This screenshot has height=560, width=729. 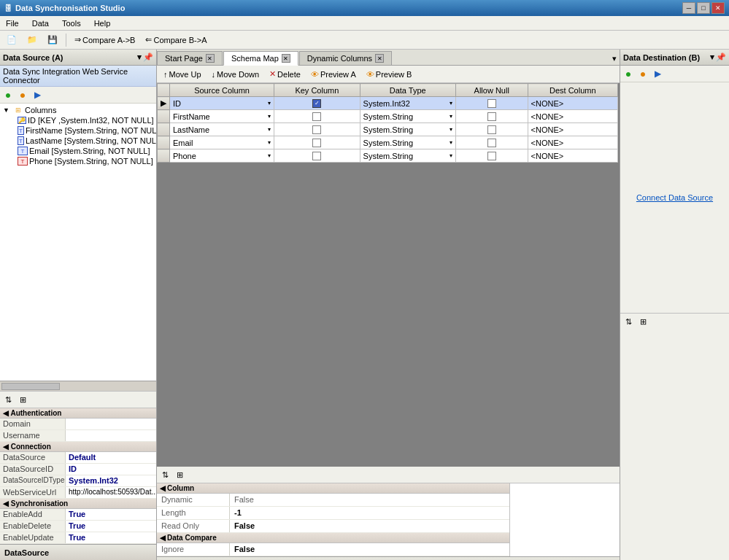 What do you see at coordinates (451, 117) in the screenshot?
I see `dropdown-icon-dt-2: ▾` at bounding box center [451, 117].